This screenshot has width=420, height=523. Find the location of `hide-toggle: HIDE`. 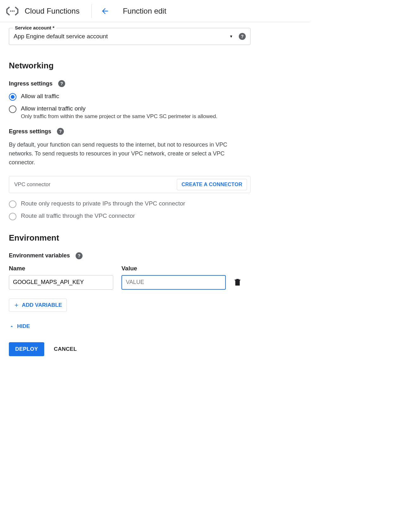

hide-toggle: HIDE is located at coordinates (130, 326).